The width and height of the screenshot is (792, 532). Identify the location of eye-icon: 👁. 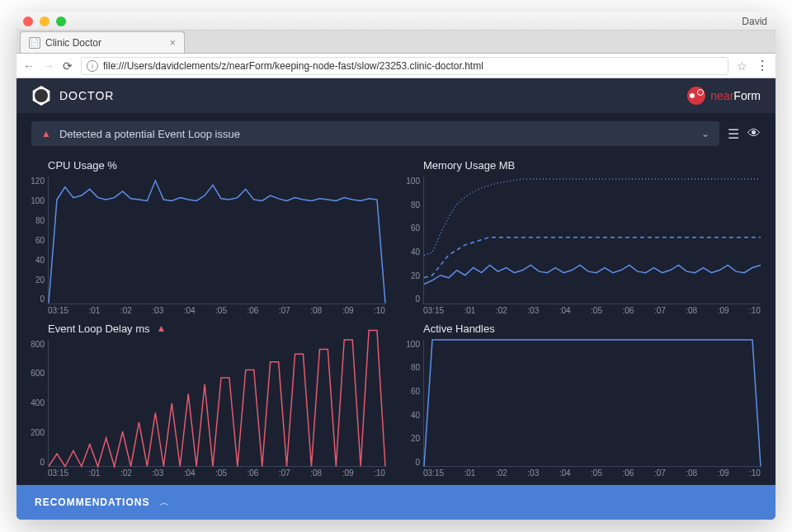
(754, 134).